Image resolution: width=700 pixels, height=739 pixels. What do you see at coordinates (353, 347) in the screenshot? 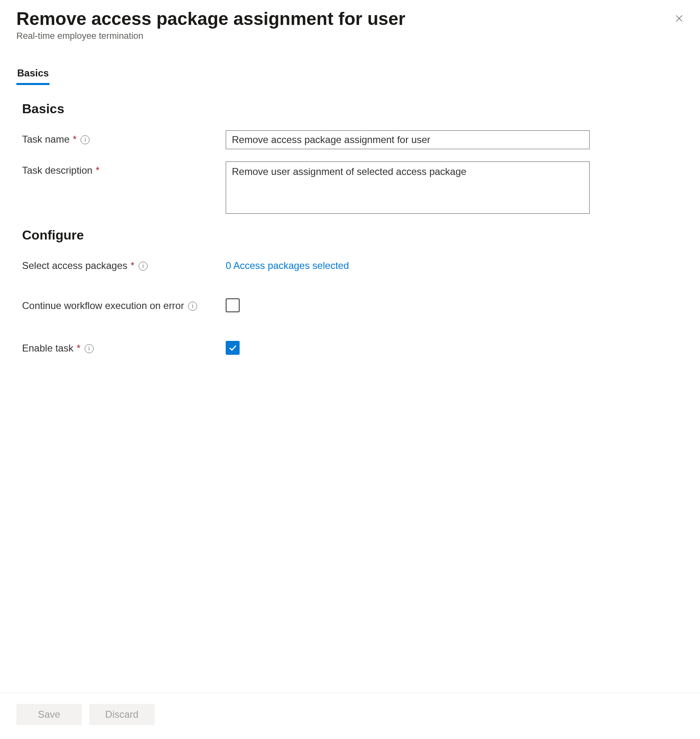
I see `row-enable-task: Enable task * i` at bounding box center [353, 347].